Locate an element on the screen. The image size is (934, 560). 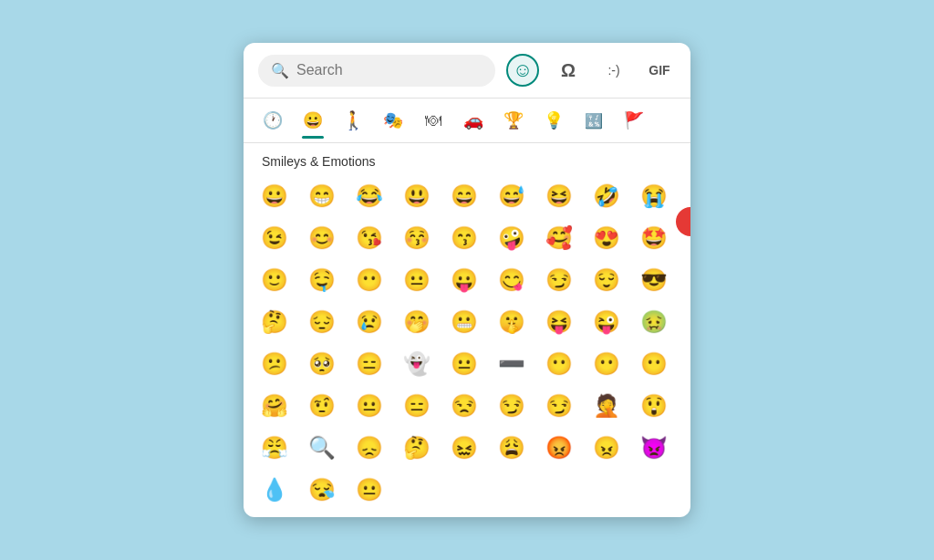
category-special: 🔣 is located at coordinates (594, 120).